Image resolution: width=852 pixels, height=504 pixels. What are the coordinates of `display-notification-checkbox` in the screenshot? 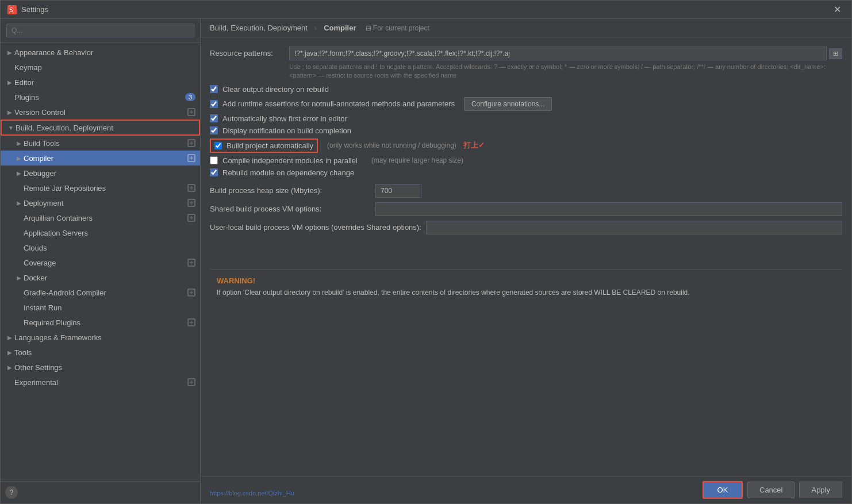 It's located at (214, 130).